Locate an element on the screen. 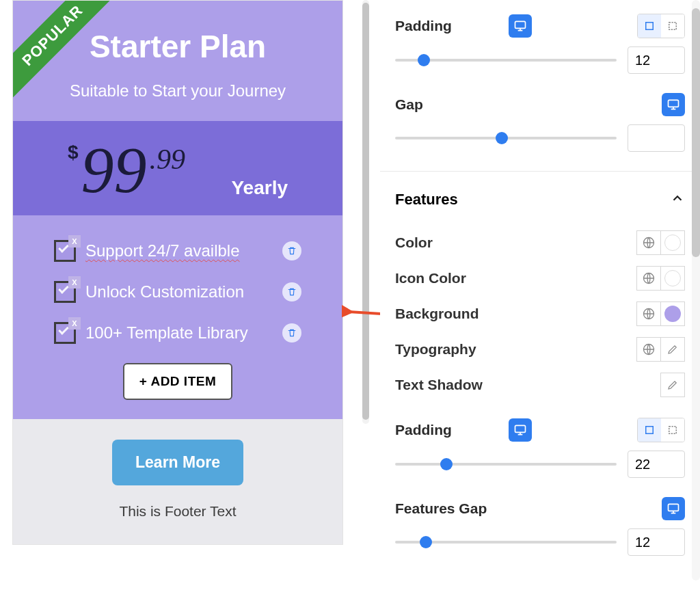 The height and width of the screenshot is (590, 700). background-label: Background is located at coordinates (515, 314).